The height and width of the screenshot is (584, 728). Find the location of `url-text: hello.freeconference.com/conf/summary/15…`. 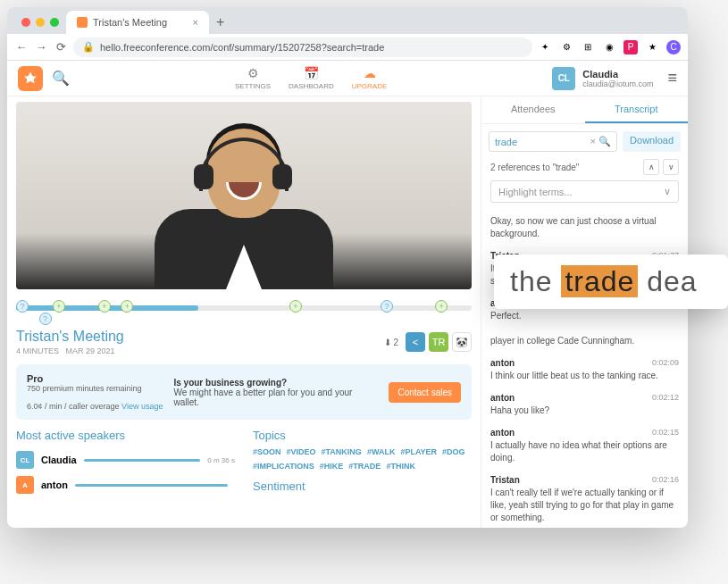

url-text: hello.freeconference.com/conf/summary/15… is located at coordinates (242, 47).